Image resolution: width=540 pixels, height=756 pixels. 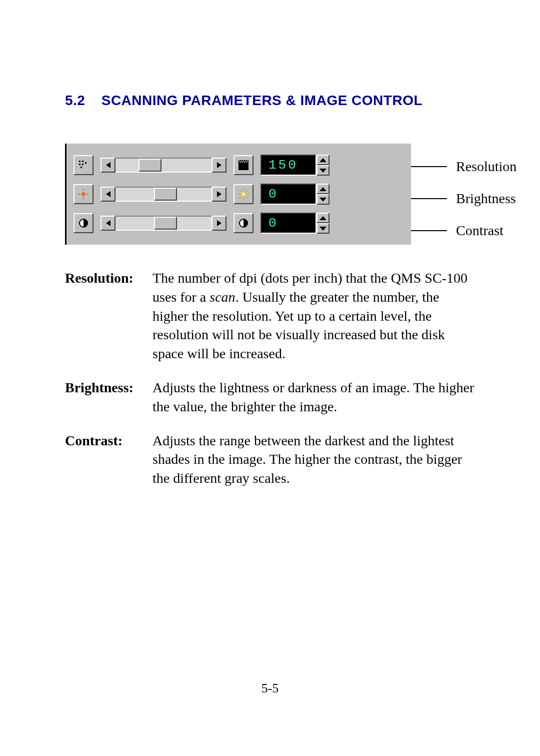 What do you see at coordinates (244, 223) in the screenshot?
I see `contrast-high-icon` at bounding box center [244, 223].